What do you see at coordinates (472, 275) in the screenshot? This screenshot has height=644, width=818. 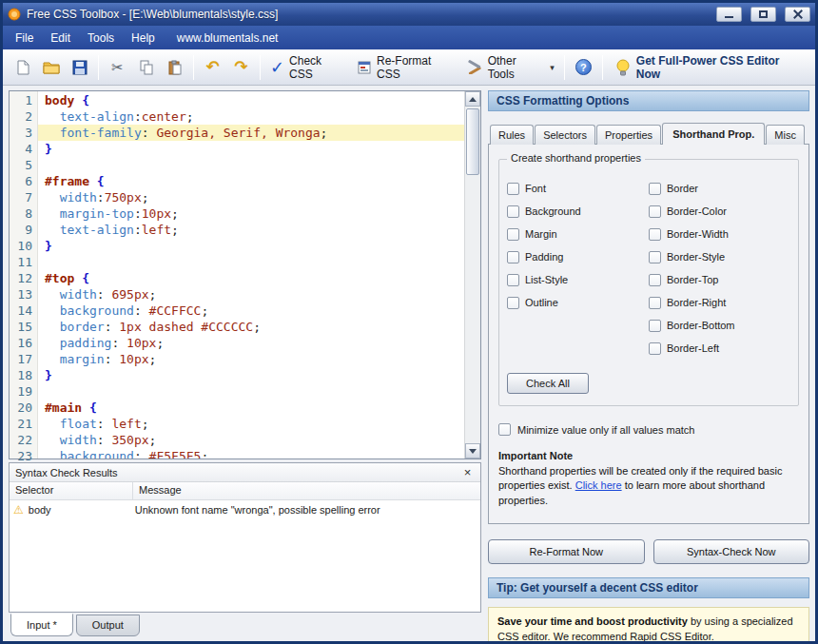 I see `editor-vertical-scrollbar` at bounding box center [472, 275].